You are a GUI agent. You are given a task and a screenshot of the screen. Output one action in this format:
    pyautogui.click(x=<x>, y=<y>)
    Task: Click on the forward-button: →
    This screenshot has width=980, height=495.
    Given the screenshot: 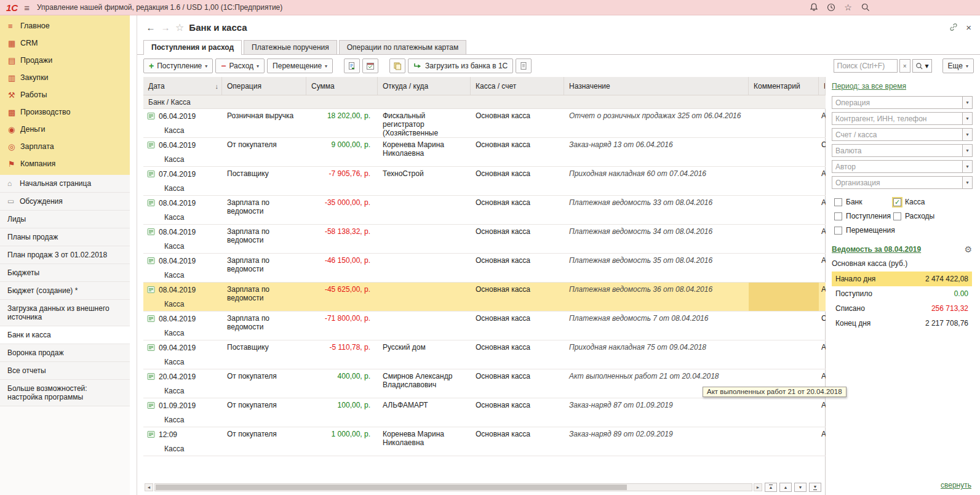 What is the action you would take?
    pyautogui.click(x=165, y=27)
    